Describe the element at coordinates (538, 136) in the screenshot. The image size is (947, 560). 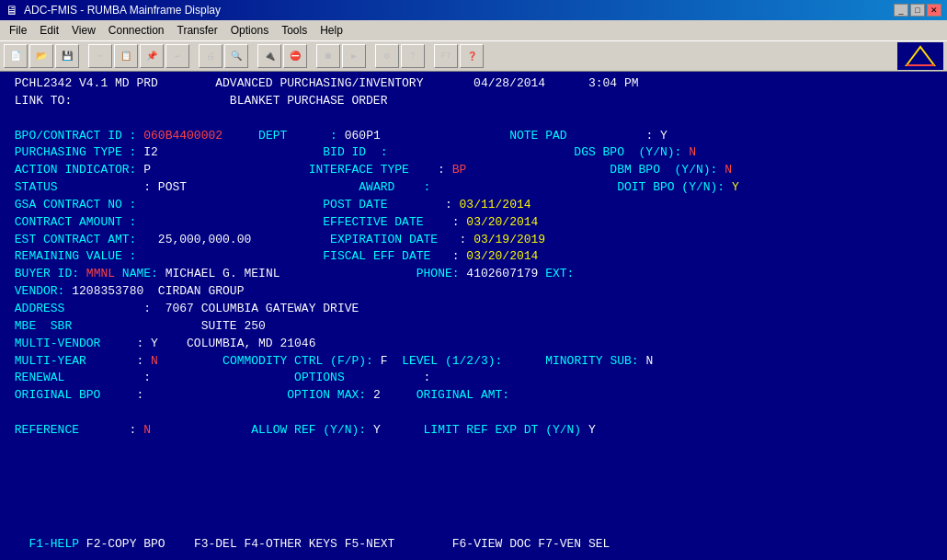
I see `note-pad-label: NOTE PAD` at that location.